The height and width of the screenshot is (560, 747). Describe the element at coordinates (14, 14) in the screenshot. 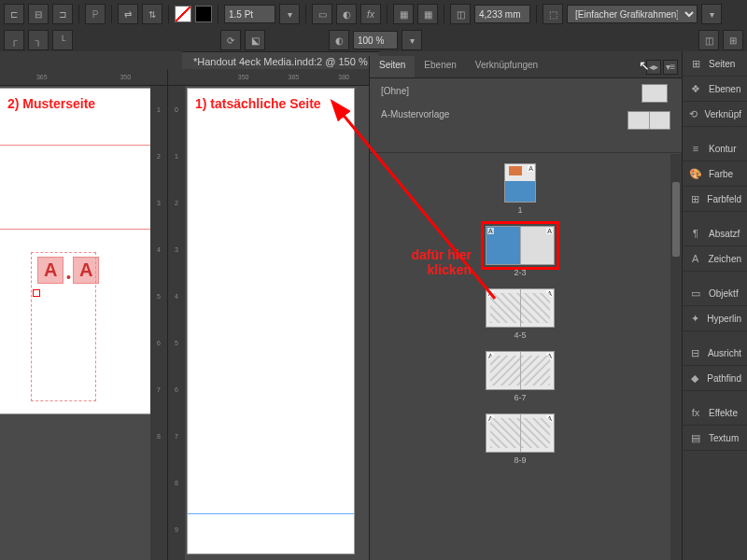

I see `align-left-icon: ⊏` at that location.